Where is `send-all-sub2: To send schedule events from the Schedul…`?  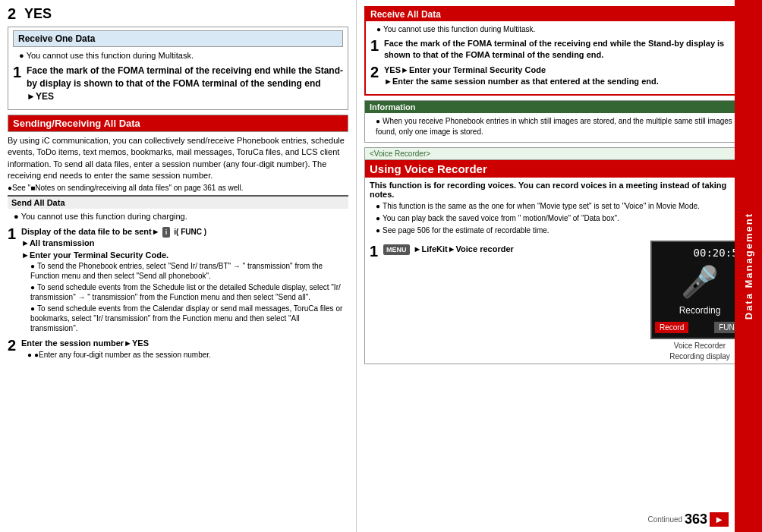 send-all-sub2: To send schedule events from the Schedul… is located at coordinates (190, 292).